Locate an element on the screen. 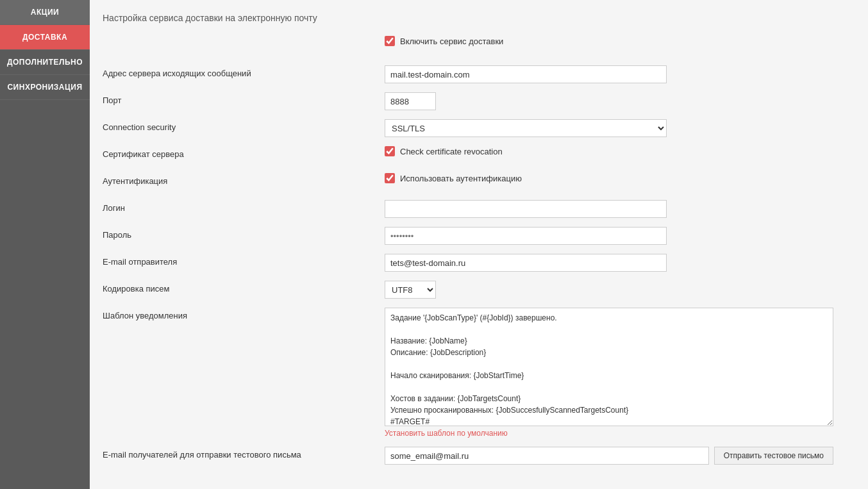  enable-checkbox is located at coordinates (390, 41).